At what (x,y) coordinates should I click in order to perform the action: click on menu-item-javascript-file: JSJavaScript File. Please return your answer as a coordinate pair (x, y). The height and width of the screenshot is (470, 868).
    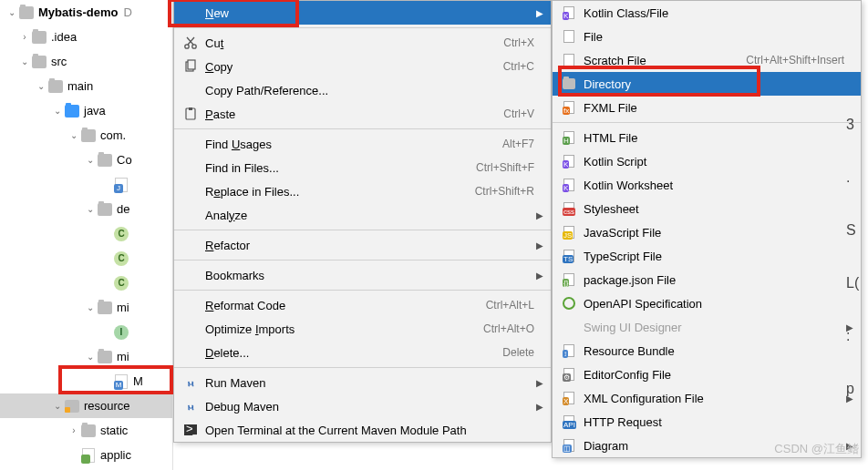
    Looking at the image, I should click on (707, 232).